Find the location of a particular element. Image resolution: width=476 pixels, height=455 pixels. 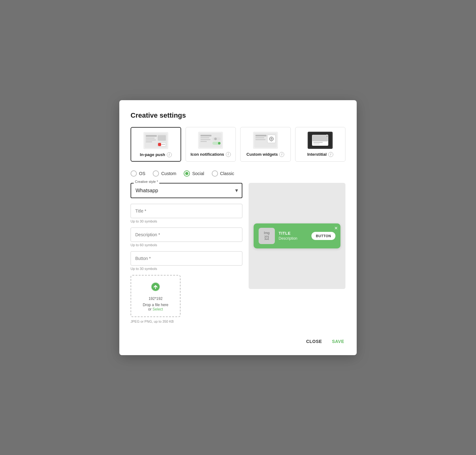

creative-style-select-wrapper: Whatsapp Facebook Twitter Instagram ▾ is located at coordinates (186, 190).